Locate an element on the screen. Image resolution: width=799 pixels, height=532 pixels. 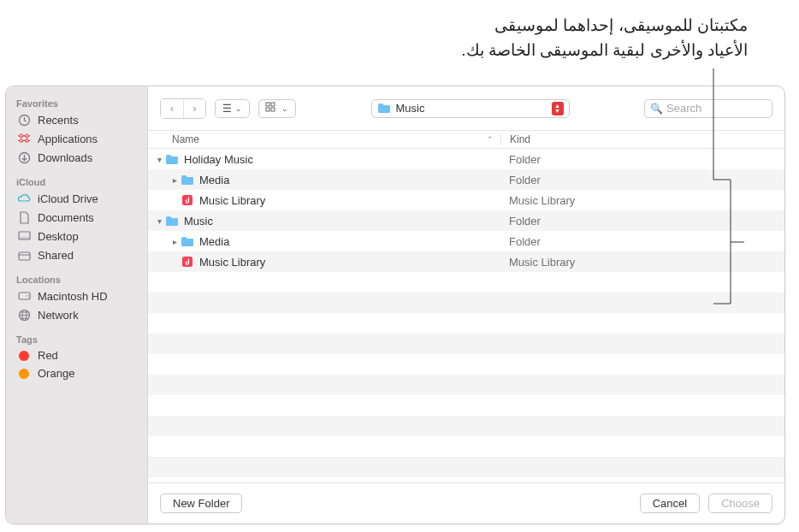
sidebar-item-documents: Documents is located at coordinates (77, 217).